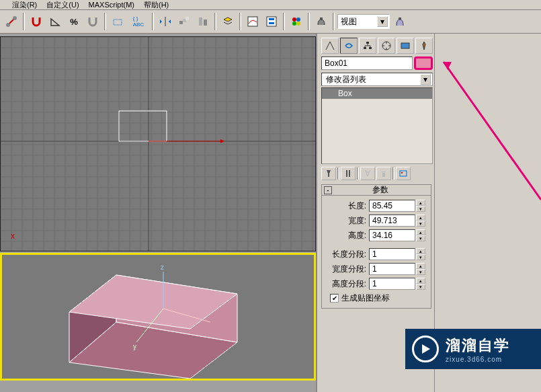 Image resolution: width=541 pixels, height=392 pixels. I want to click on main-toolbar: % { }ABC 视图 ▾, so click(270, 22).